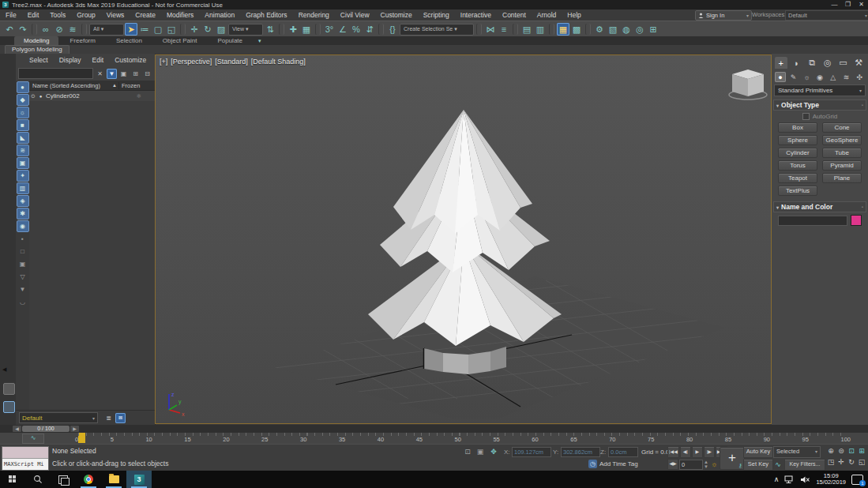  What do you see at coordinates (475, 15) in the screenshot?
I see `menu-item: Interactive` at bounding box center [475, 15].